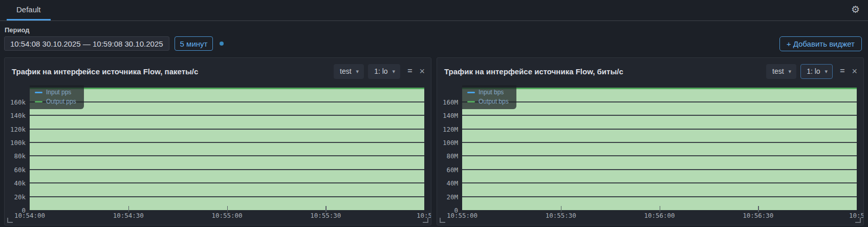 The height and width of the screenshot is (227, 868). Describe the element at coordinates (87, 44) in the screenshot. I see `date-range-value: 10:54:08 30.10.2025 — 10:59:08 30.10.202…` at that location.